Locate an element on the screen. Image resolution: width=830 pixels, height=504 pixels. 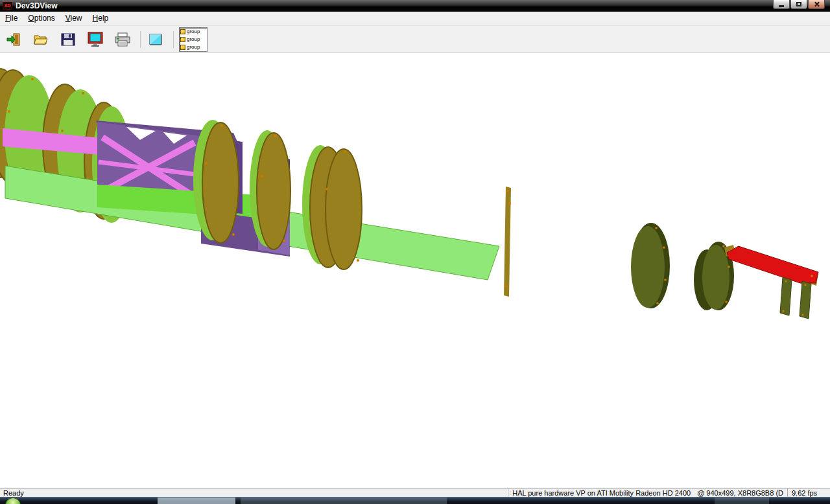
minimize-button is located at coordinates (781, 5).